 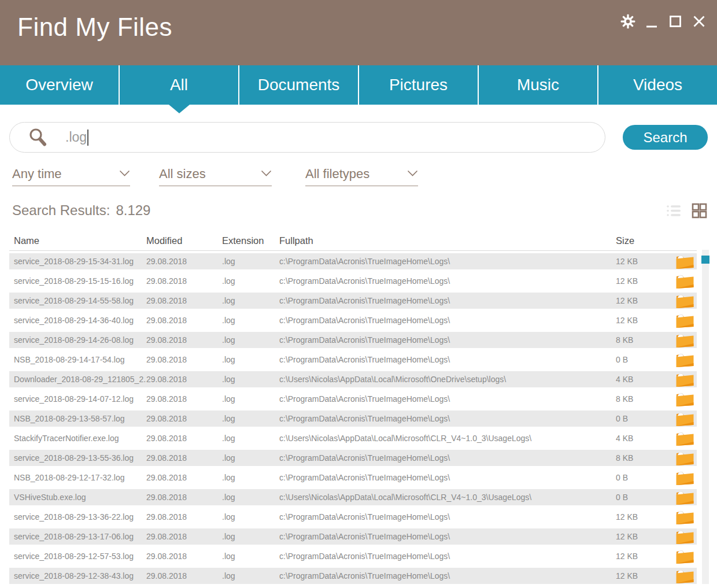 What do you see at coordinates (448, 241) in the screenshot?
I see `column-header-fullpath: Fullpath` at bounding box center [448, 241].